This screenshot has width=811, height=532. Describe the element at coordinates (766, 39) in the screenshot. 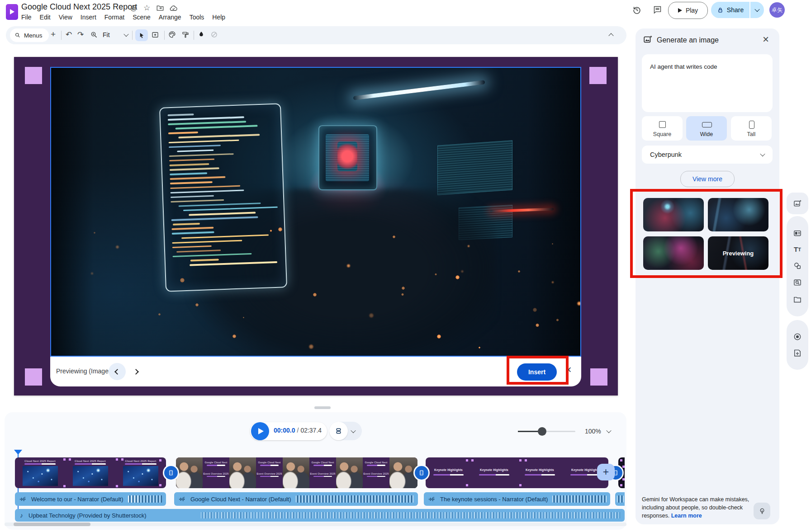

I see `close-panel-icon: ×` at that location.